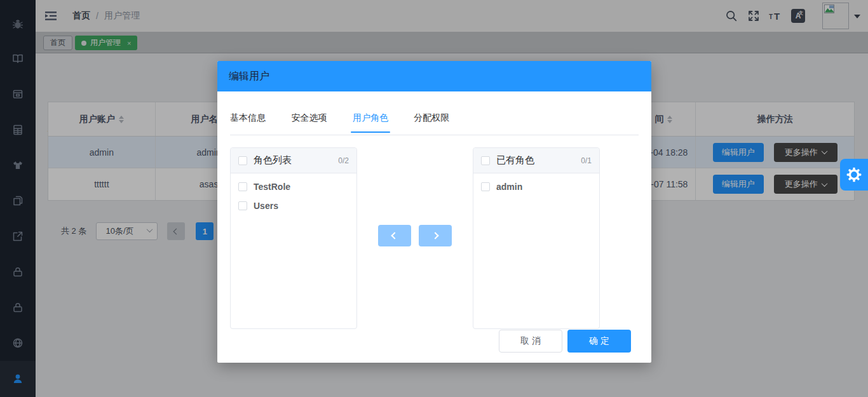 Image resolution: width=868 pixels, height=397 pixels. I want to click on tab-assign-permissions: 分配权限, so click(431, 122).